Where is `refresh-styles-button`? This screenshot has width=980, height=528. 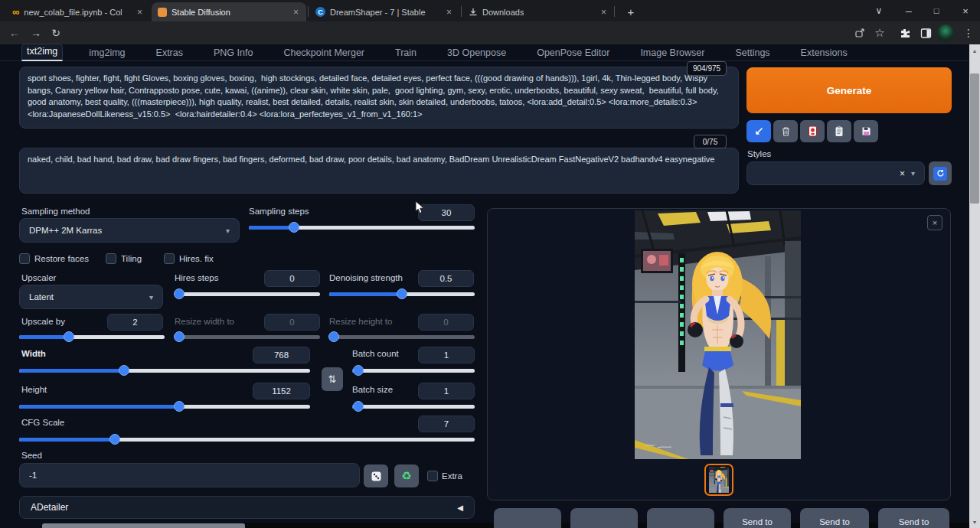
refresh-styles-button is located at coordinates (940, 173).